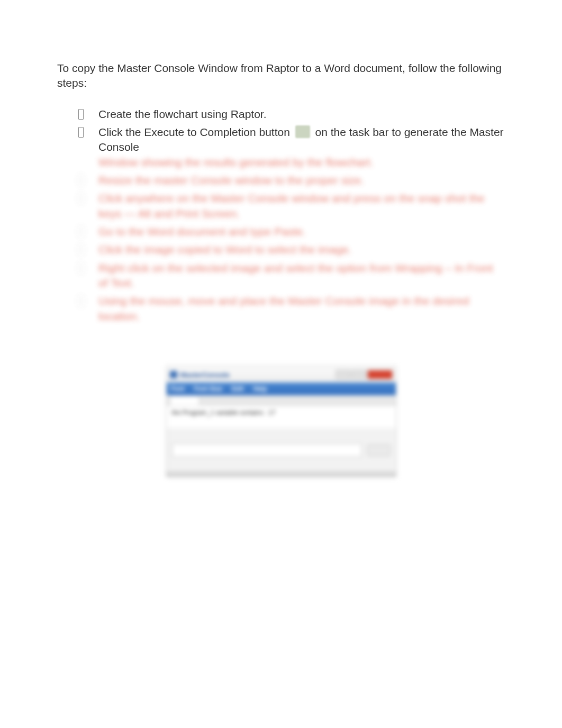  I want to click on step-text-blurred: Resize the master Console window to the …, so click(231, 180).